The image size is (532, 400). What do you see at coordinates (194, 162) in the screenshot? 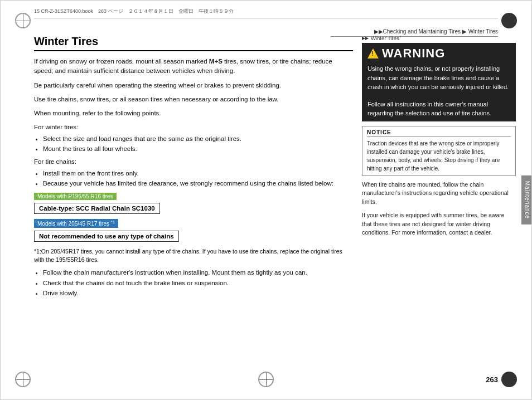
I see `tire-chains-label: For tire chains:` at bounding box center [194, 162].